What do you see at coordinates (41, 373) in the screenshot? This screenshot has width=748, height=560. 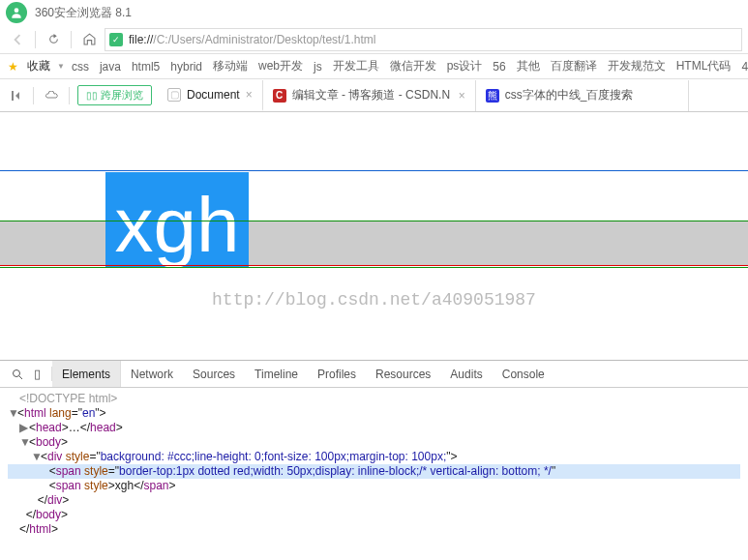 I see `device-icon: ▯` at bounding box center [41, 373].